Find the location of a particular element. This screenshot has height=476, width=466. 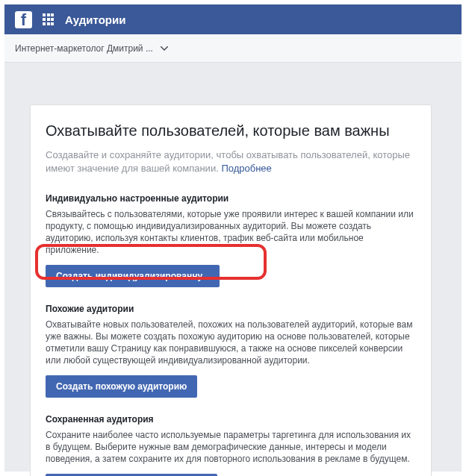

account-bar: Интернет-маркетолог Дмитрий ... is located at coordinates (233, 48).